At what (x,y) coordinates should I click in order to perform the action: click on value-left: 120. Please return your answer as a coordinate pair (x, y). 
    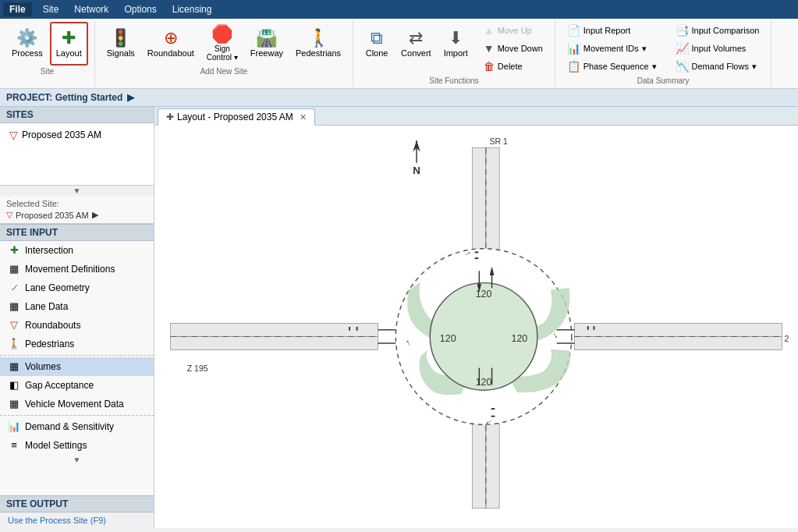
    Looking at the image, I should click on (448, 339).